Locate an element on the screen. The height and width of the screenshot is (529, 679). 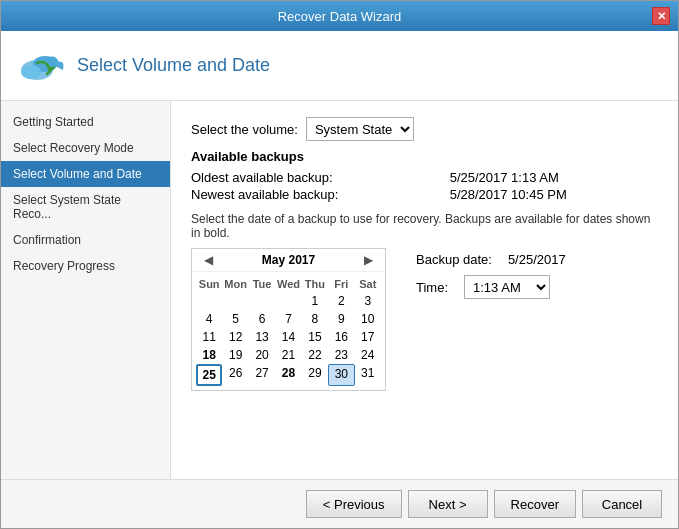
cal-week-2: 4 5 6 7 8 9 10 is located at coordinates (288, 319).